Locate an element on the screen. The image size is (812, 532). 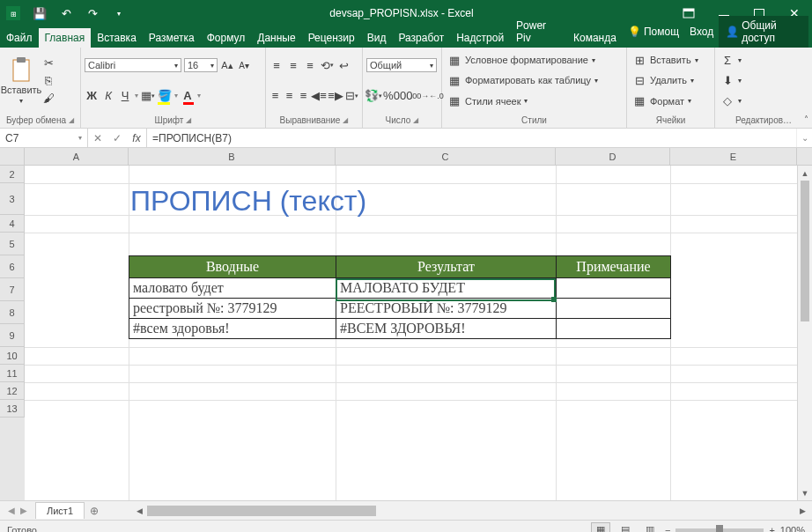
zoom-slider is located at coordinates (720, 530).